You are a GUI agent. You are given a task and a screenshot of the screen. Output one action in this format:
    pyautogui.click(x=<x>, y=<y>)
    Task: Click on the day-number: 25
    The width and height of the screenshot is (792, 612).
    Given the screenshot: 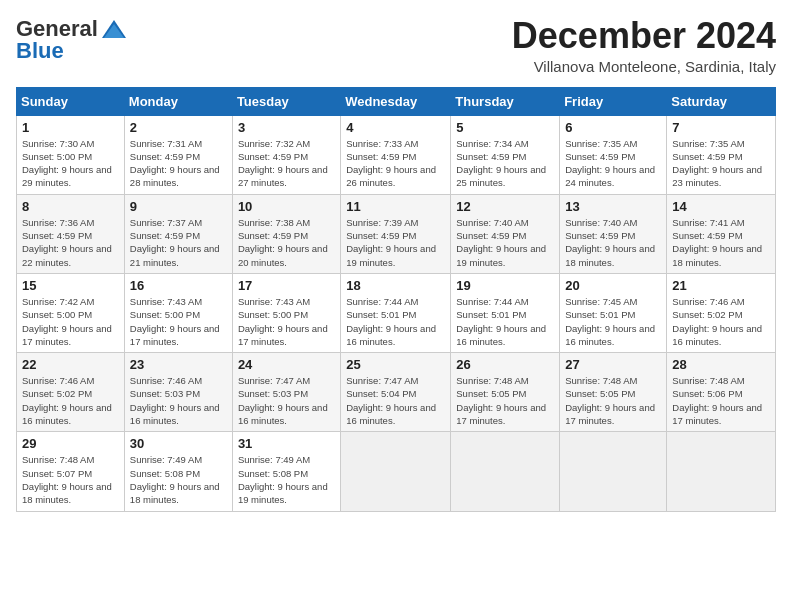 What is the action you would take?
    pyautogui.click(x=396, y=364)
    